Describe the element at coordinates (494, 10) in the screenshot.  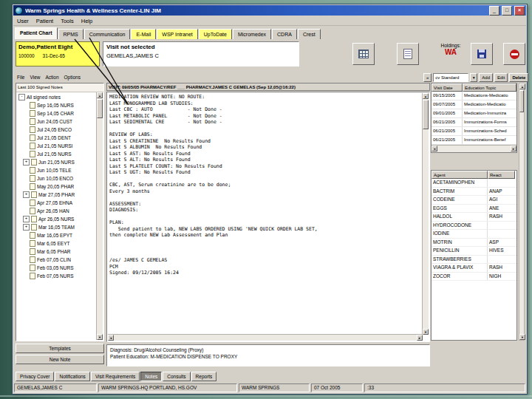
I see `minimize-button: _` at that location.